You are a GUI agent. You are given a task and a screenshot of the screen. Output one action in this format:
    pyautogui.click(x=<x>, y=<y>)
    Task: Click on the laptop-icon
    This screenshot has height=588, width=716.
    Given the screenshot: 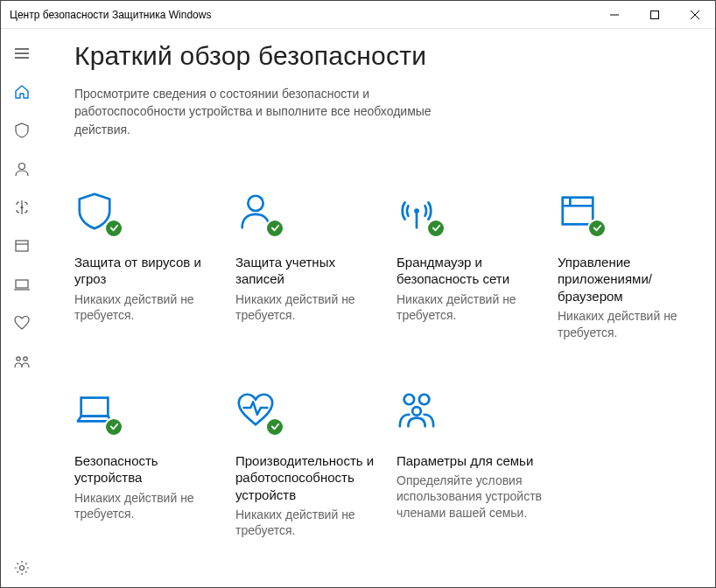 What is the action you would take?
    pyautogui.click(x=96, y=411)
    